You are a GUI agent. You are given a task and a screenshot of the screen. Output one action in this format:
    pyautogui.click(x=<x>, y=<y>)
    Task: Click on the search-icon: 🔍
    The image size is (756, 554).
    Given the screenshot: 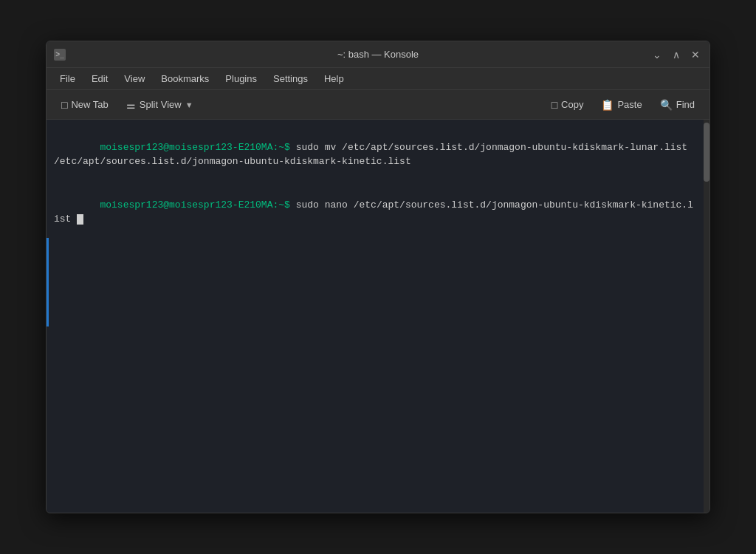 What is the action you would take?
    pyautogui.click(x=666, y=105)
    